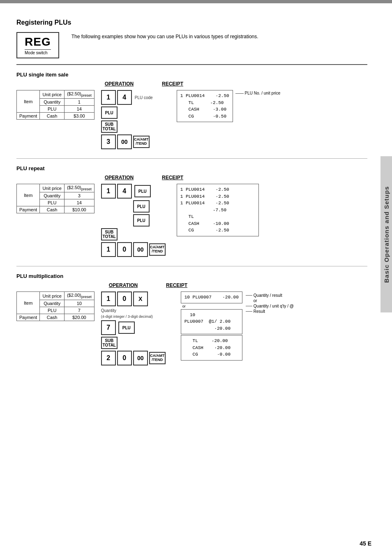 This screenshot has height=555, width=392. What do you see at coordinates (127, 191) in the screenshot?
I see `key-row-14b: 1 4 PLU` at bounding box center [127, 191].